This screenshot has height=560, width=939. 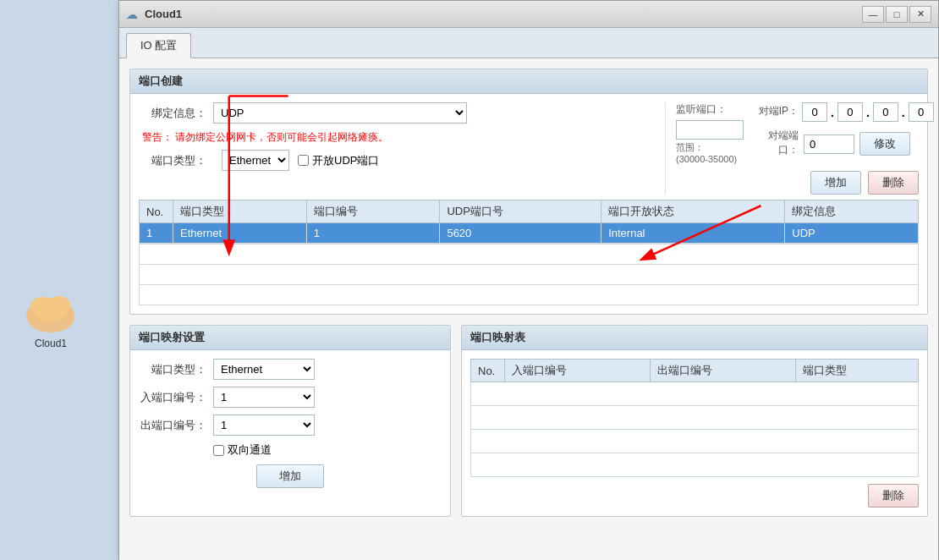 I want to click on col-port-type: 端口类型, so click(x=240, y=211).